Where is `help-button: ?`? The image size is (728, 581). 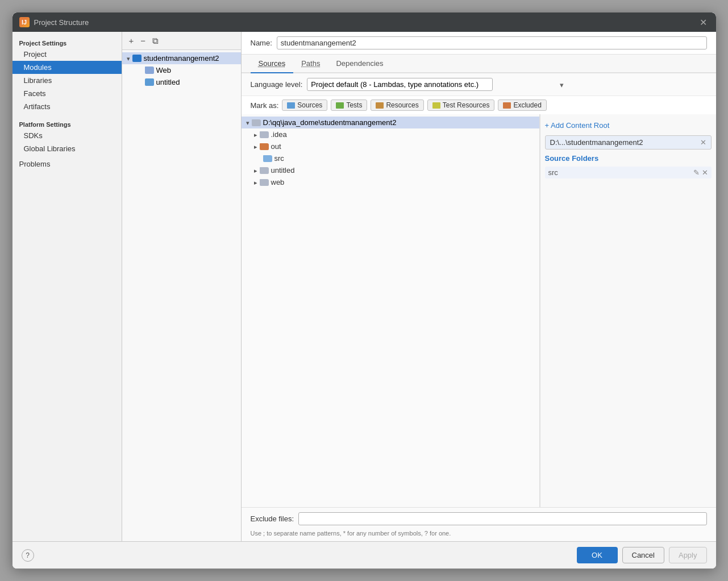
help-button: ? is located at coordinates (28, 555).